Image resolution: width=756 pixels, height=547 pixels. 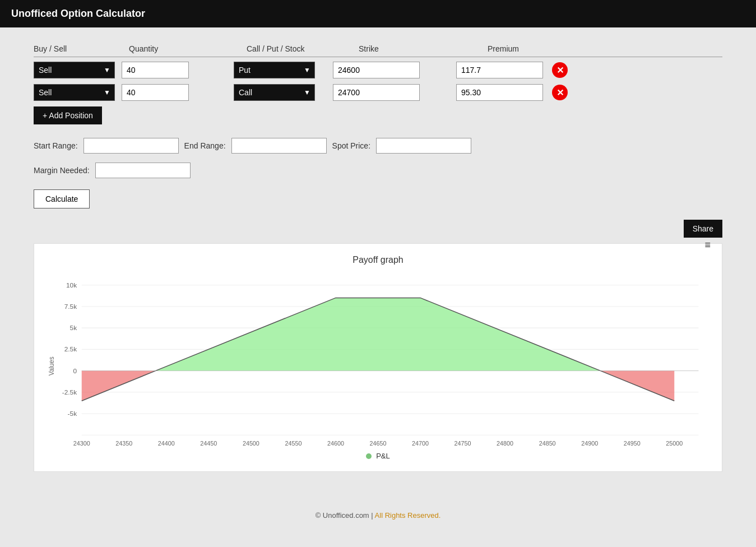 I want to click on footer-link: All Rights Reserved., so click(x=408, y=516).